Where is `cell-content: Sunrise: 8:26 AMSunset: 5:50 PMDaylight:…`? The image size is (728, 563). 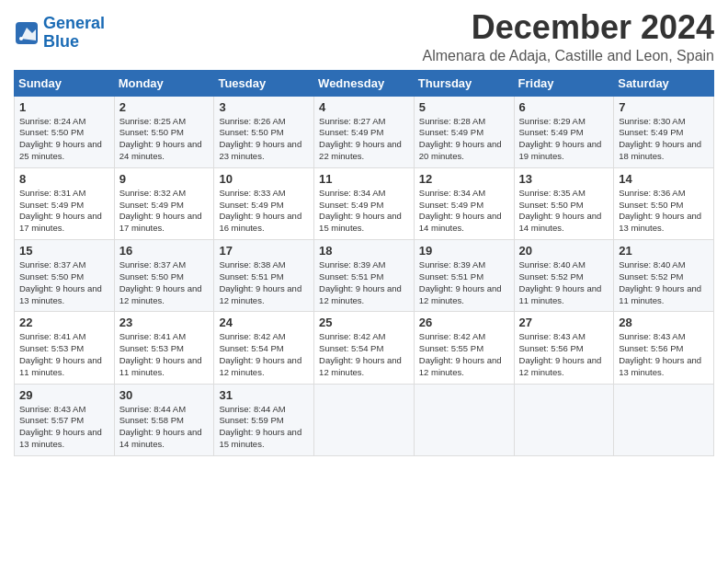 cell-content: Sunrise: 8:26 AMSunset: 5:50 PMDaylight:… is located at coordinates (264, 140).